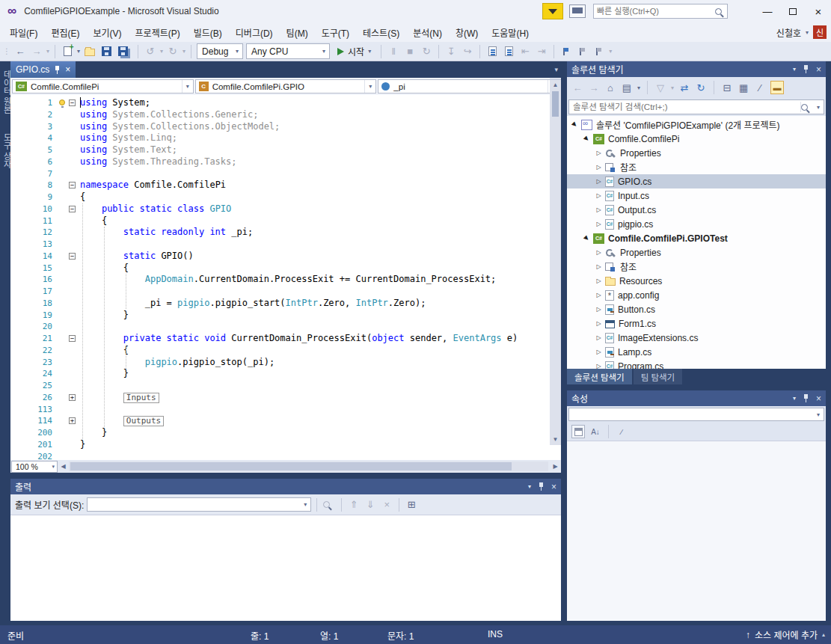 This screenshot has width=831, height=644. Describe the element at coordinates (685, 107) in the screenshot. I see `solution-search-input` at that location.